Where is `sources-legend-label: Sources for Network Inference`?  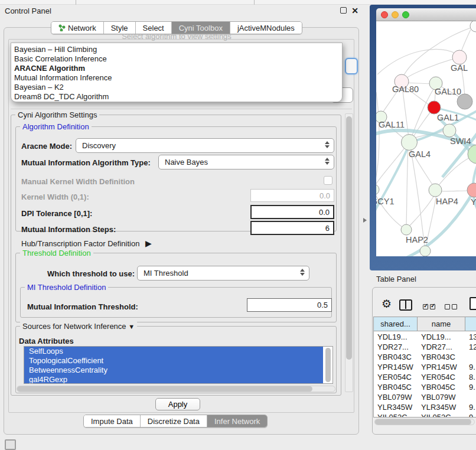
sources-legend-label: Sources for Network Inference is located at coordinates (74, 326).